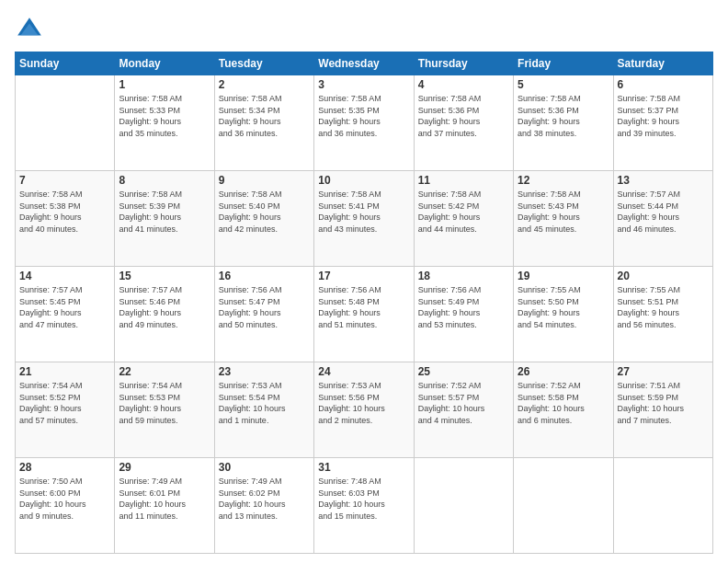 This screenshot has height=563, width=728. What do you see at coordinates (265, 499) in the screenshot?
I see `cell-info: Sunrise: 7:49 AMSunset: 6:02 PMDaylight:…` at bounding box center [265, 499].